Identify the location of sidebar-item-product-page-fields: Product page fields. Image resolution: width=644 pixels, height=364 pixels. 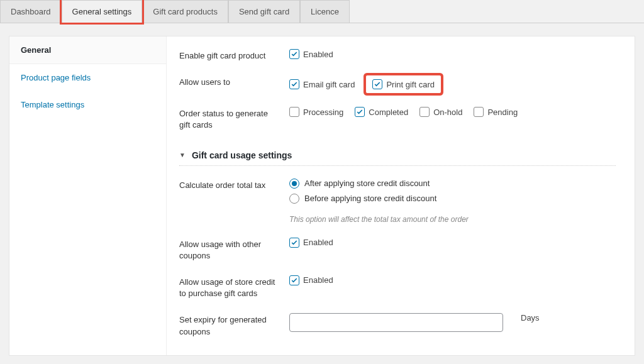
(88, 78).